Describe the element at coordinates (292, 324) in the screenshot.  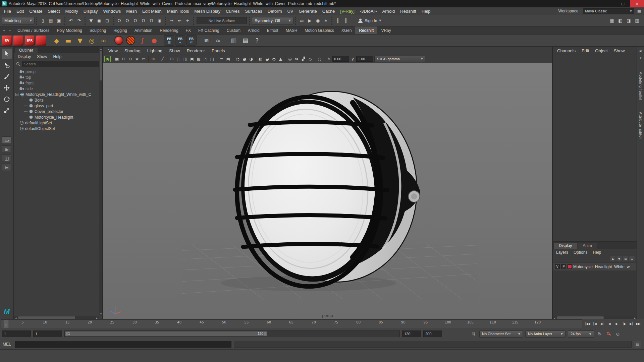
I see `time-track: 1 51015202530354045505560657075808590951…` at that location.